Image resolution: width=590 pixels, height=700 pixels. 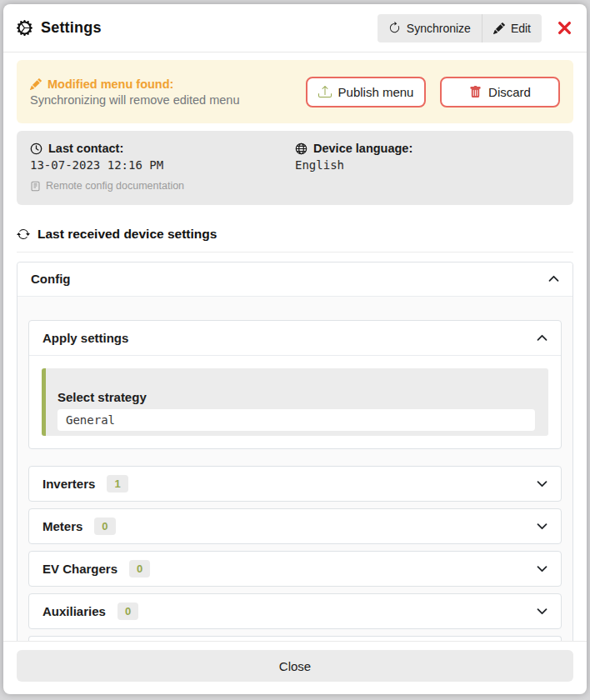 What do you see at coordinates (297, 397) in the screenshot?
I see `select-strategy-label: Select strategy` at bounding box center [297, 397].